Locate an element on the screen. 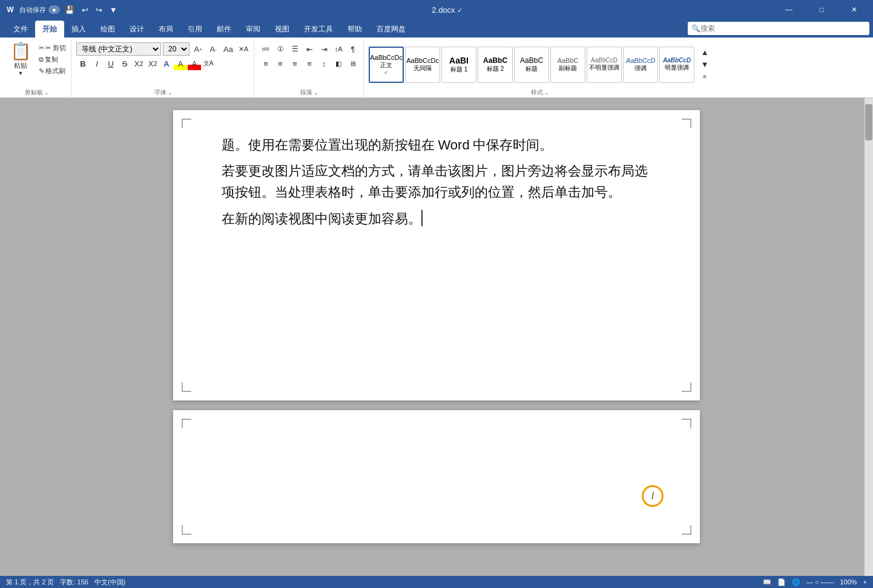 Image resolution: width=873 pixels, height=588 pixels. view-read-button: 📖 is located at coordinates (767, 582).